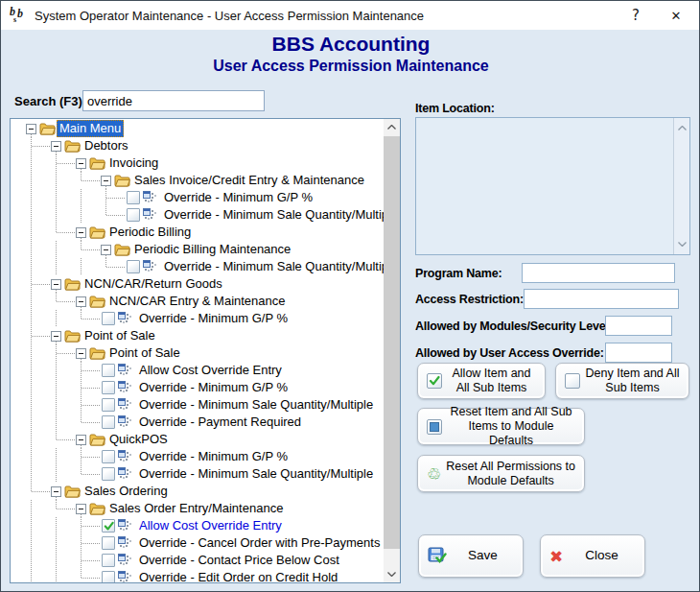  Describe the element at coordinates (391, 343) in the screenshot. I see `scrollbar-thumb` at that location.